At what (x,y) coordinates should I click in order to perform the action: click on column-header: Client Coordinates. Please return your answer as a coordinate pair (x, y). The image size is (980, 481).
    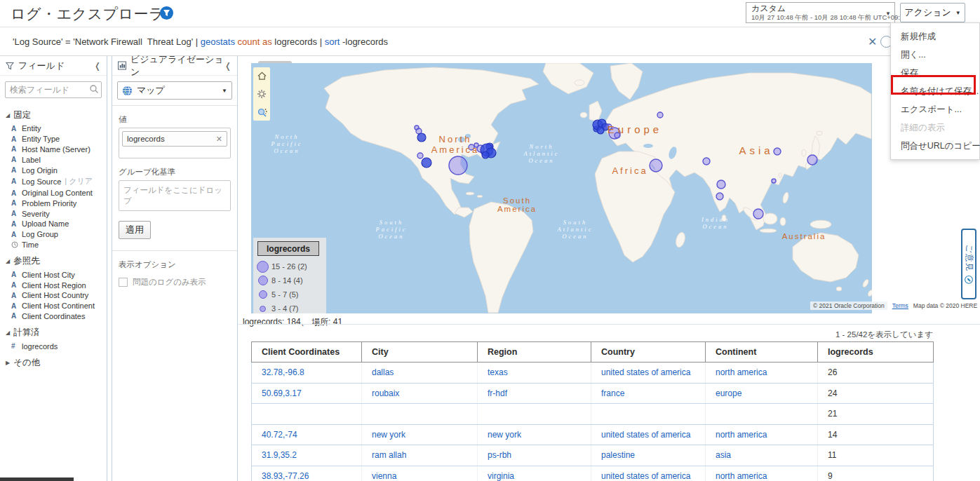
    Looking at the image, I should click on (307, 352).